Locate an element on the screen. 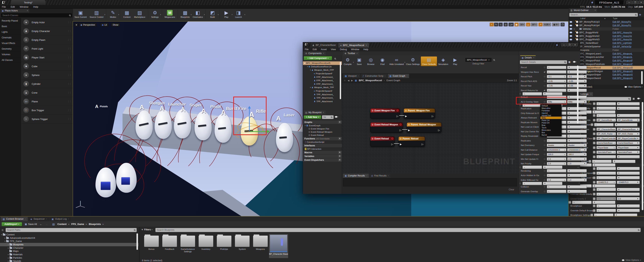 The height and width of the screenshot is (262, 644). my-blueprint-row: ◇ Event Reload is located at coordinates (322, 135).